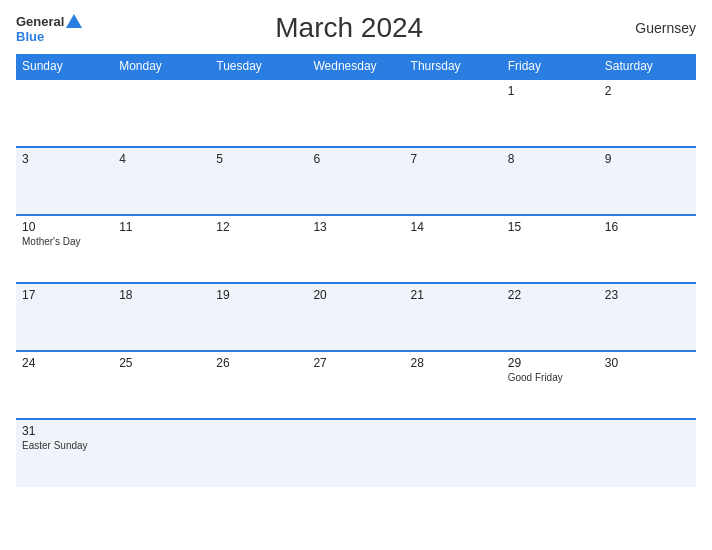 The image size is (712, 550). I want to click on day-number: 23, so click(648, 295).